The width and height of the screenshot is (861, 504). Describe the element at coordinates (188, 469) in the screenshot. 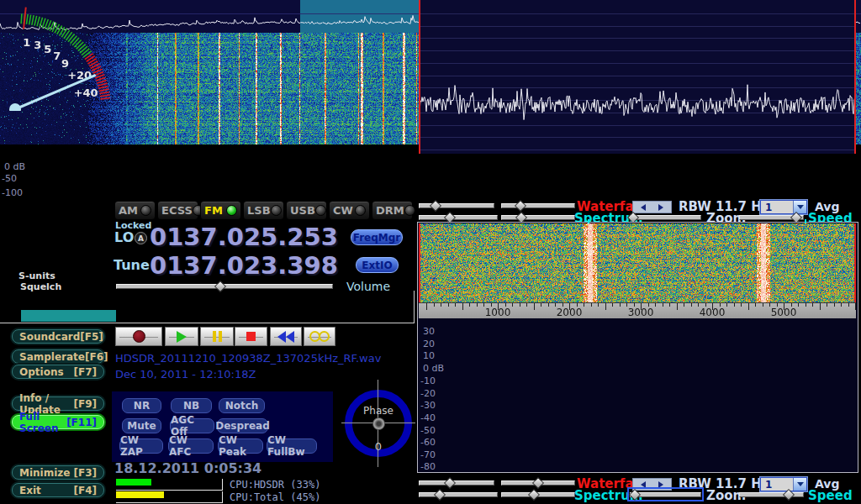

I see `datetime-display: 18.12.2011 0:05:34` at that location.